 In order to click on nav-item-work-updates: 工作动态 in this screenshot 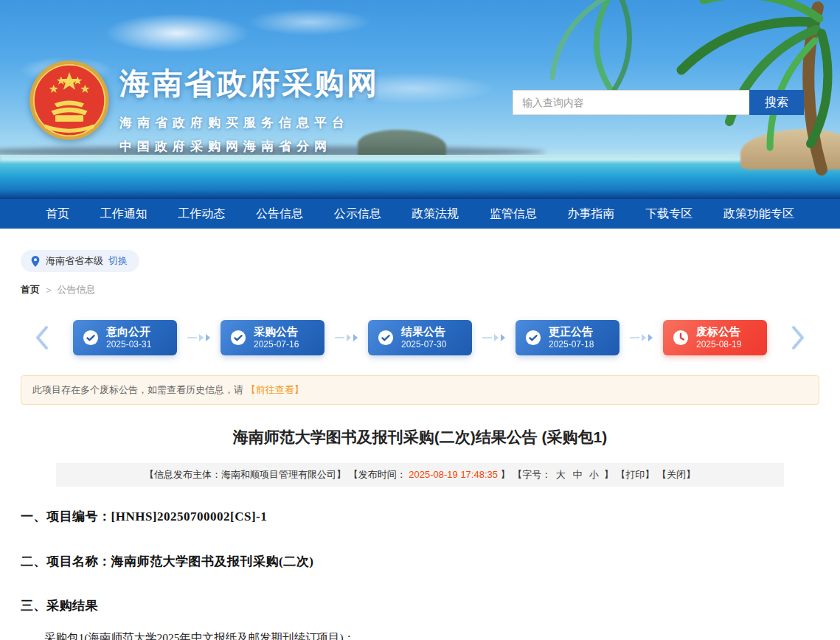, I will do `click(201, 214)`.